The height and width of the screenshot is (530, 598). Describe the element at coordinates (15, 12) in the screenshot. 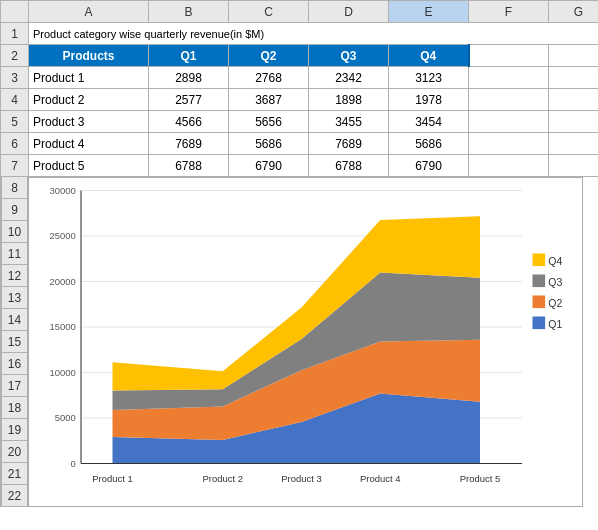

I see `corner-cell` at that location.